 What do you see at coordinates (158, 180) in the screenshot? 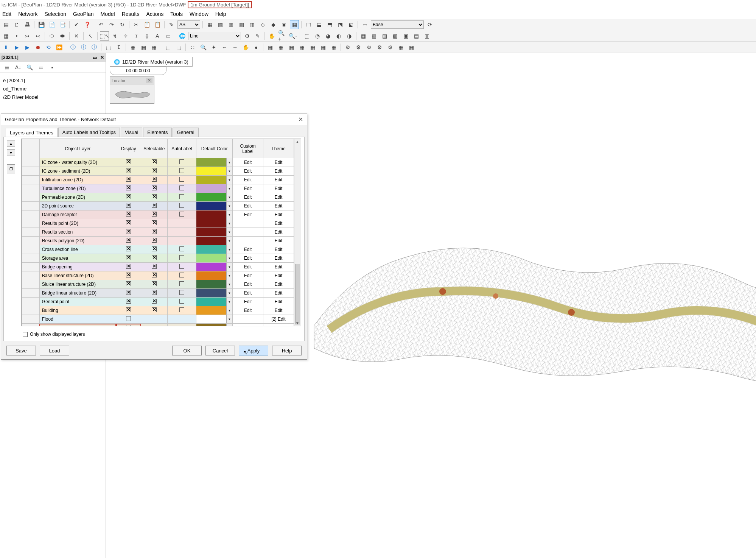
I see `table-row: Infiltration zone (2D)▾EditEdit` at bounding box center [158, 180].